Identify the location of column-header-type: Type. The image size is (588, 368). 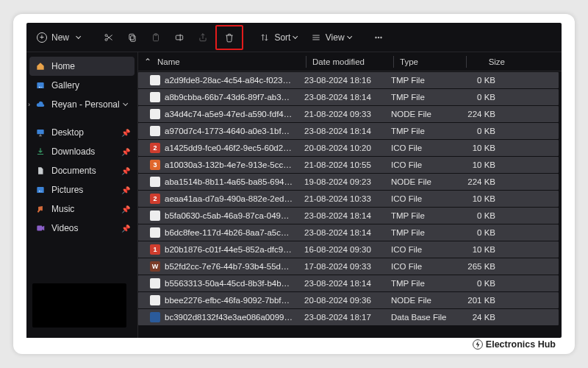
(430, 62).